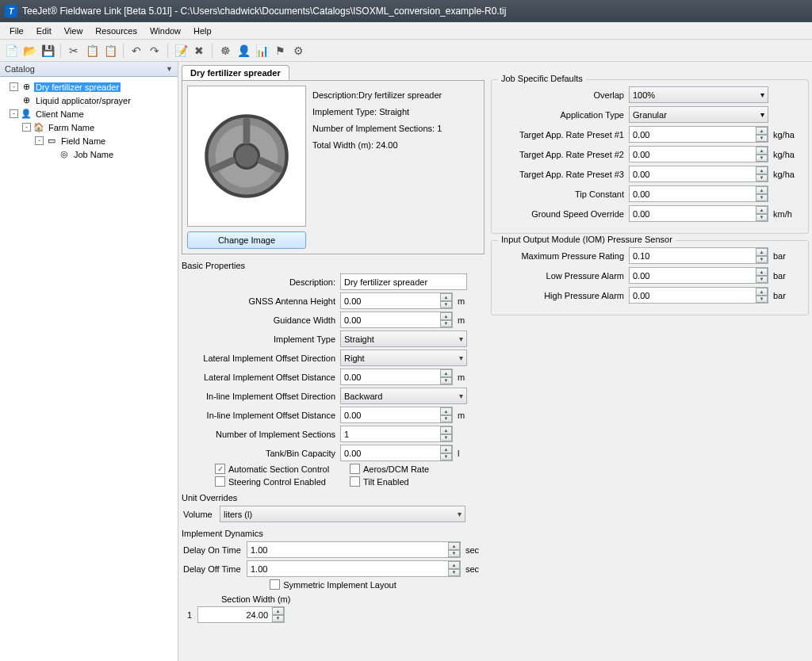 The width and height of the screenshot is (812, 661). What do you see at coordinates (404, 339) in the screenshot?
I see `implement-type-select: Straight` at bounding box center [404, 339].